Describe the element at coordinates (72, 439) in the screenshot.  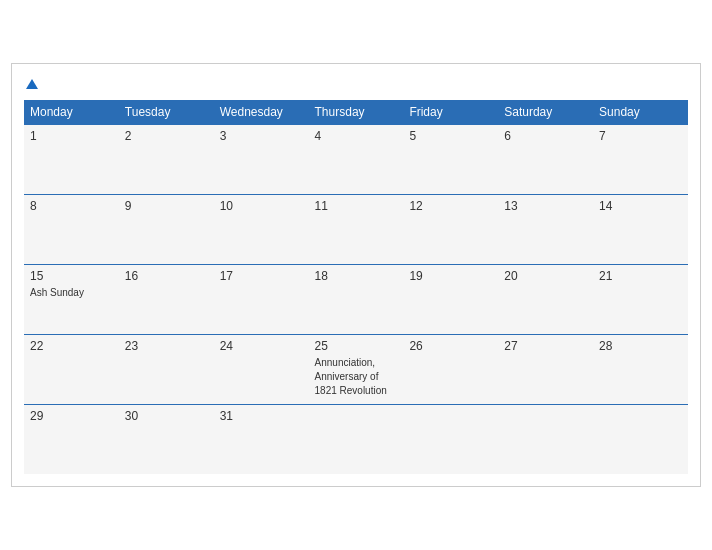
I see `calendar-cell: 29` at that location.